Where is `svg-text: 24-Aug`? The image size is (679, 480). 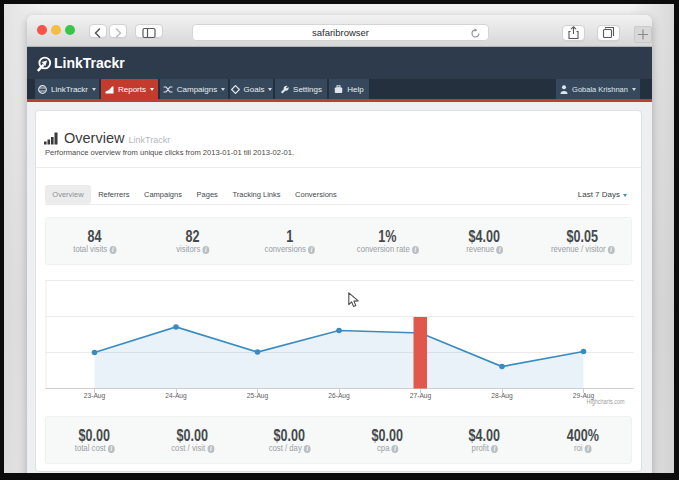 svg-text: 24-Aug is located at coordinates (176, 396).